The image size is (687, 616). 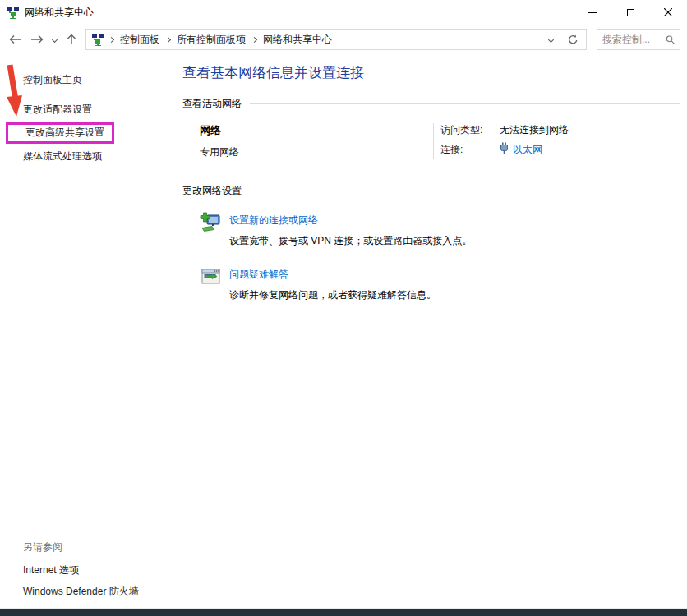 I want to click on windows-defender-firewall-link: Windows Defender 防火墙, so click(x=81, y=591).